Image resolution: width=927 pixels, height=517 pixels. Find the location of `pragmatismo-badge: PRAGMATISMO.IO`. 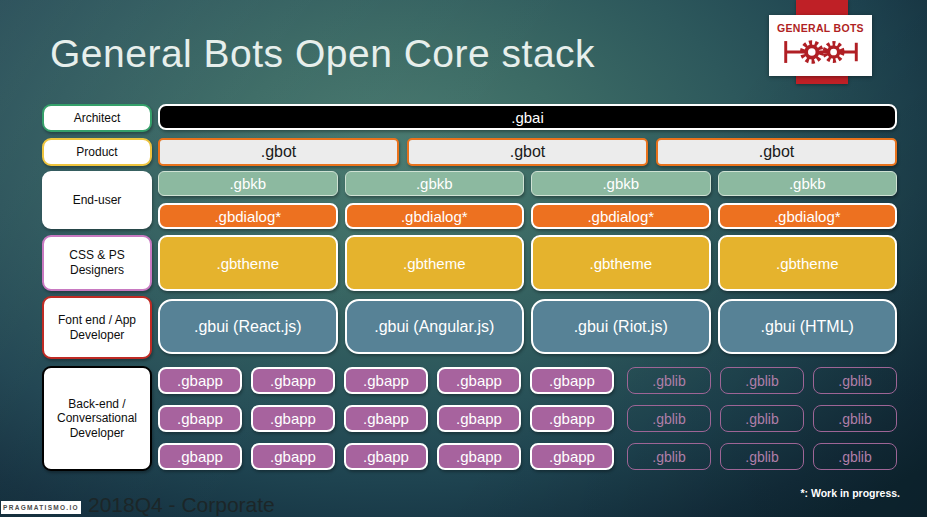

pragmatismo-badge: PRAGMATISMO.IO is located at coordinates (41, 508).